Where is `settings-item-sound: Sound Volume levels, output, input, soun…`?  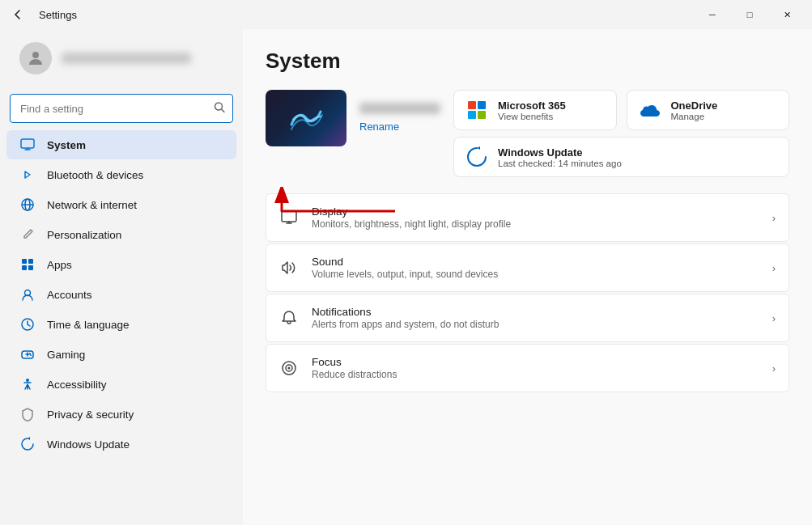
settings-item-sound: Sound Volume levels, output, input, soun… is located at coordinates (528, 268).